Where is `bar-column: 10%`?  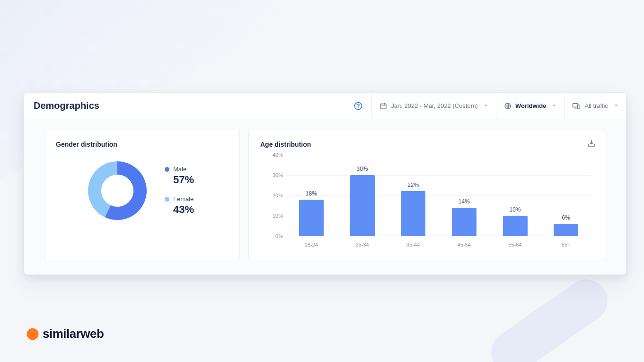 bar-column: 10% is located at coordinates (515, 195).